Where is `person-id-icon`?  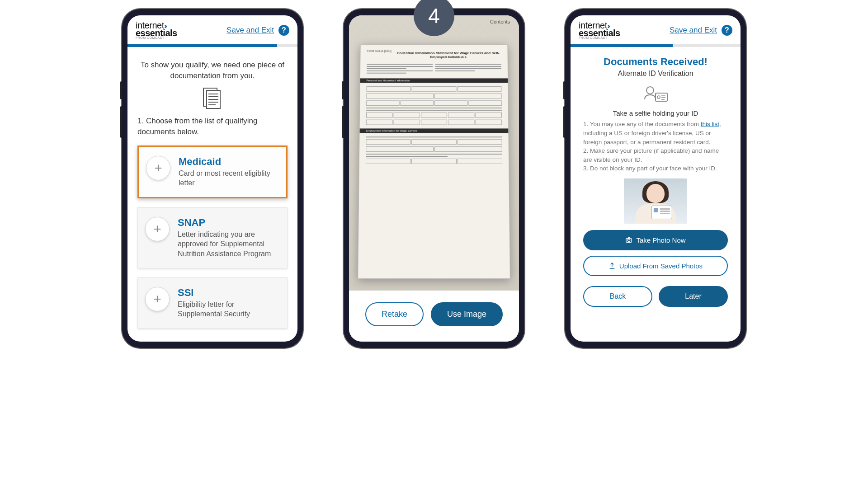
person-id-icon is located at coordinates (656, 95).